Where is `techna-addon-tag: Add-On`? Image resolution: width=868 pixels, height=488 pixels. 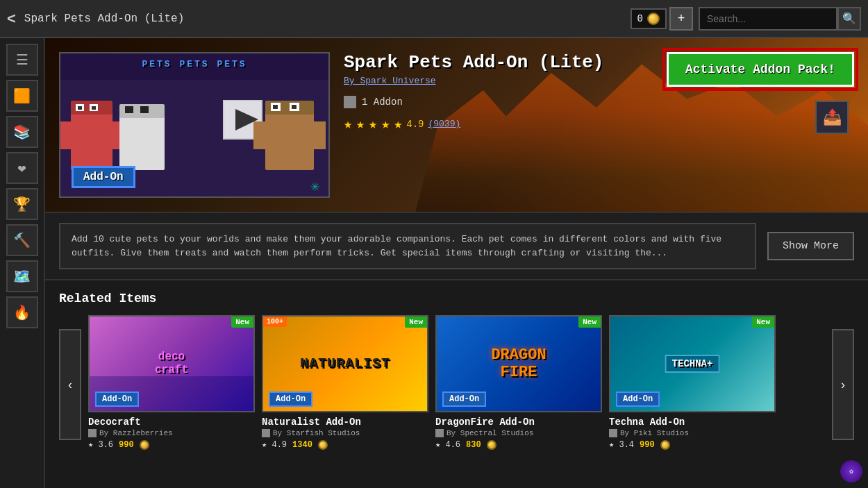
techna-addon-tag: Add-On is located at coordinates (637, 399).